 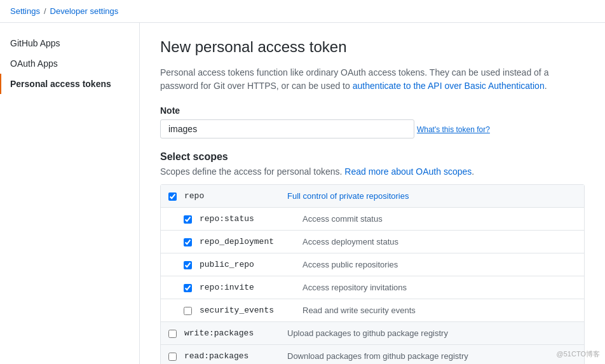 I want to click on scope-checkbox-security-events, so click(x=188, y=311).